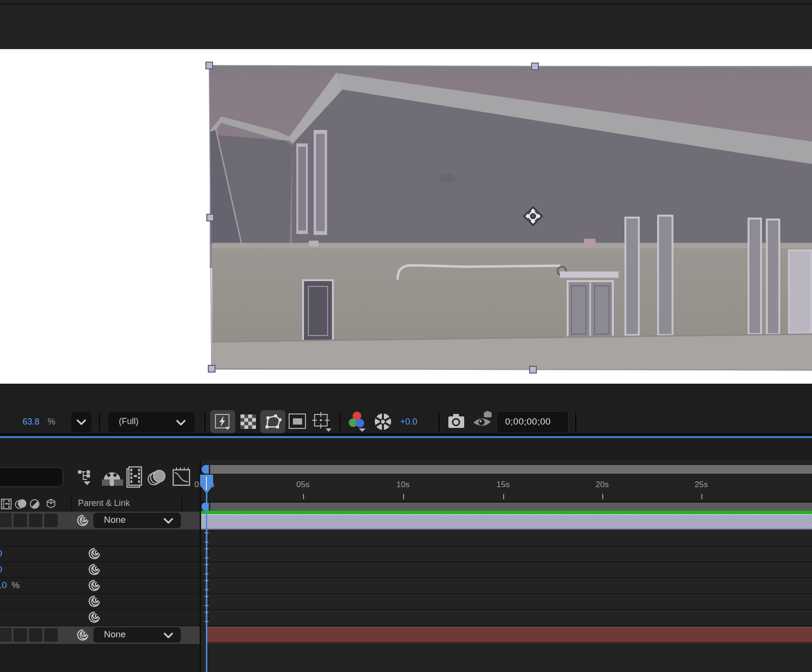 This screenshot has width=812, height=672. I want to click on camera-icon, so click(457, 421).